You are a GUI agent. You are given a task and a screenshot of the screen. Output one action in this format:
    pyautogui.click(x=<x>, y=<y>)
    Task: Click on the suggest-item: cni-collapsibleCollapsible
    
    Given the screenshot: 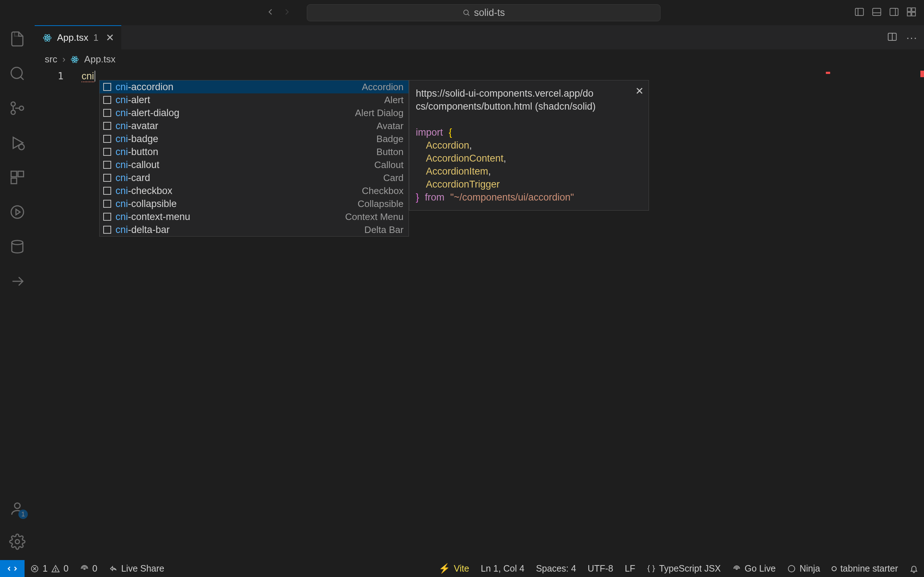 What is the action you would take?
    pyautogui.click(x=254, y=204)
    